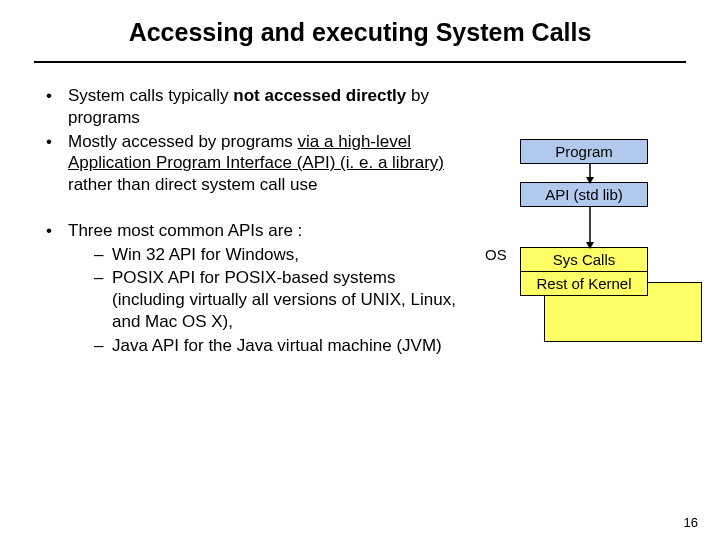  Describe the element at coordinates (580, 222) in the screenshot. I see `diagram-column: Program API (std lib) OS Sys Ca` at that location.